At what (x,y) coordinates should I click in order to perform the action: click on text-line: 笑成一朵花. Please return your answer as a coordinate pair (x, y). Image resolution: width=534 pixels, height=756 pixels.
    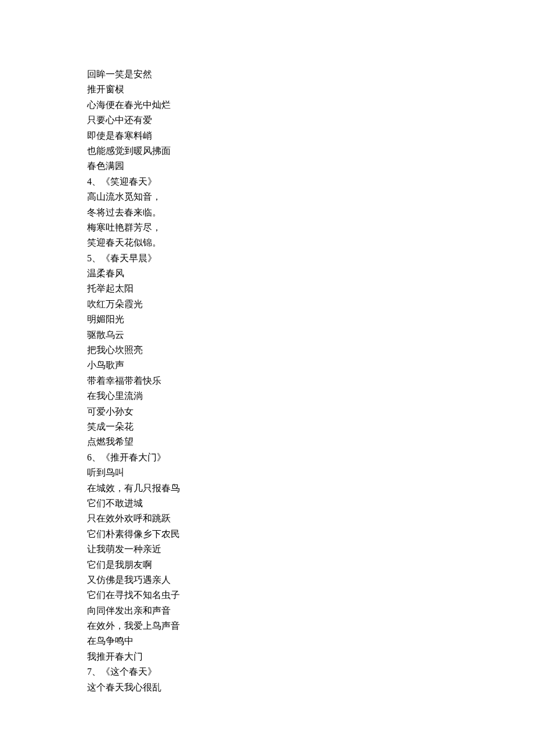
    Looking at the image, I should click on (311, 427).